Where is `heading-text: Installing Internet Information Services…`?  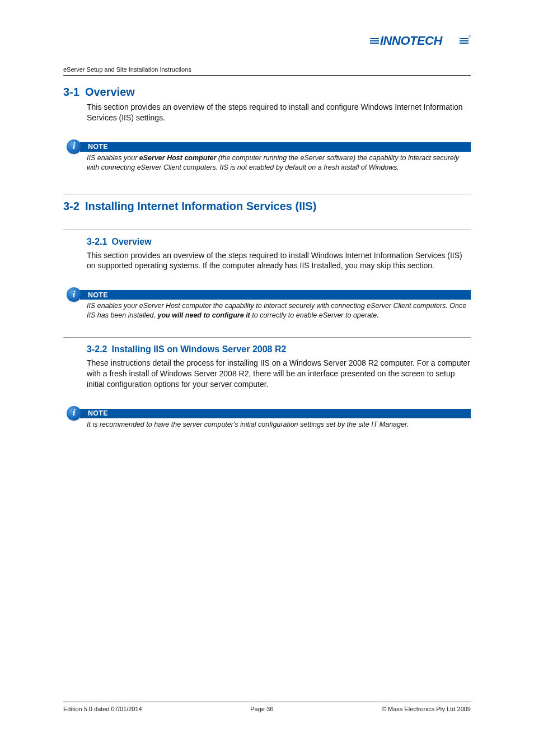 heading-text: Installing Internet Information Services… is located at coordinates (200, 206).